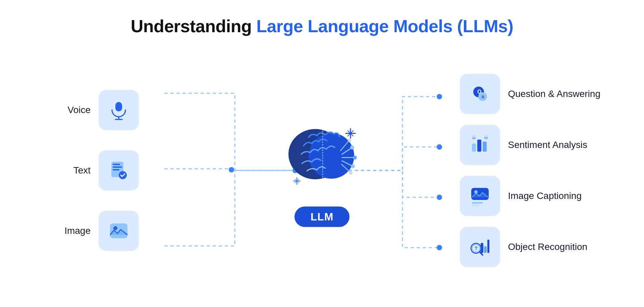 The width and height of the screenshot is (644, 307). Describe the element at coordinates (322, 158) in the screenshot. I see `brain-visual` at that location.